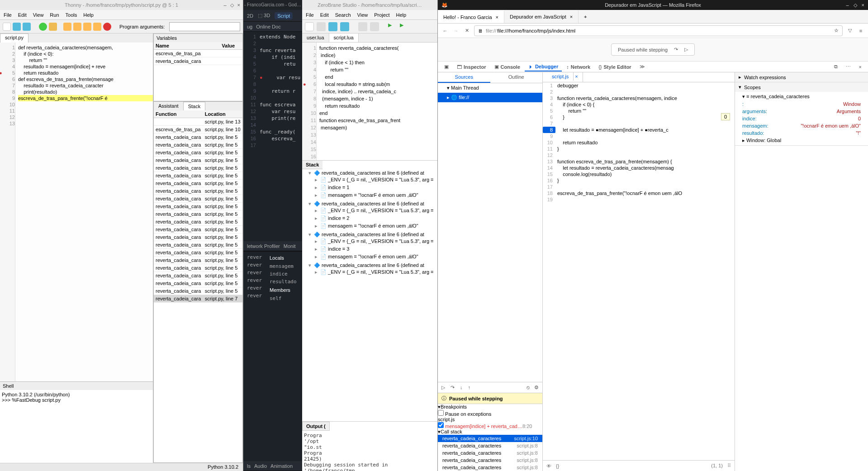  What do you see at coordinates (445, 31) in the screenshot?
I see `back-icon: ←` at bounding box center [445, 31].